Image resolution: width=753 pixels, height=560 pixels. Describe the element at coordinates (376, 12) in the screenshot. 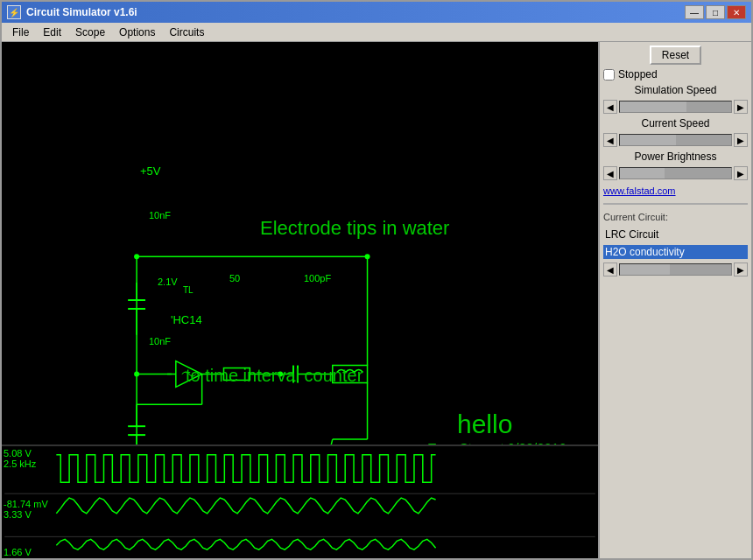

I see `title-bar: ⚡ Circuit Simulator v1.6i — □ ✕` at that location.